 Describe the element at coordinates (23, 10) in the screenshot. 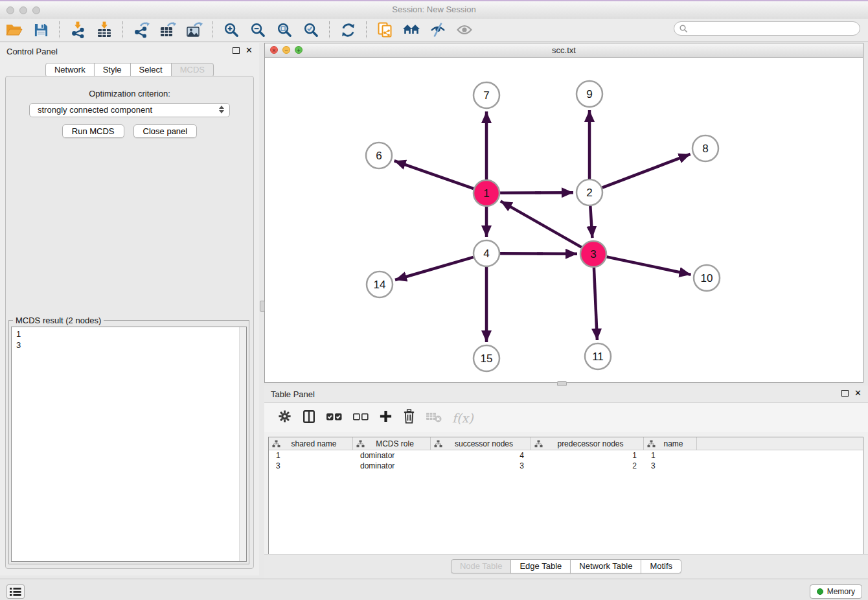

I see `minimize-window-button` at that location.